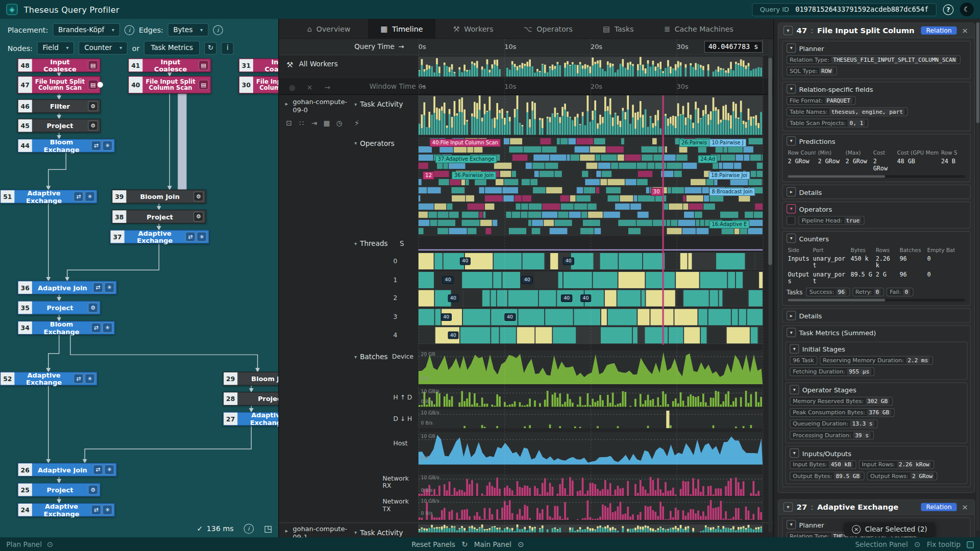 This screenshot has height=551, width=980. What do you see at coordinates (889, 530) in the screenshot?
I see `clear-selected-button: × Clear Selected (2)` at bounding box center [889, 530].